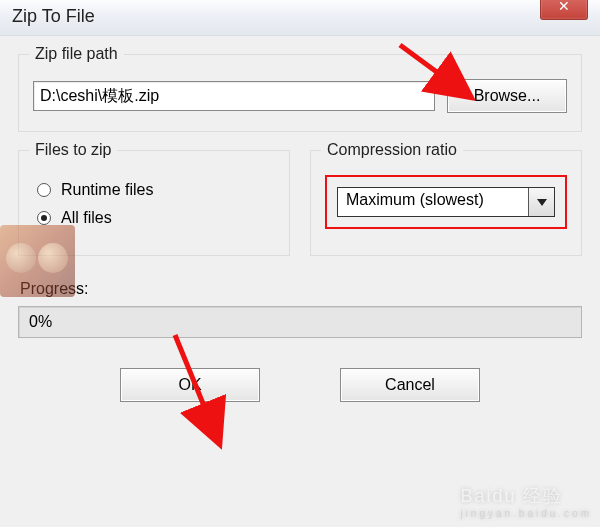  I want to click on group-legend: Compression ratio, so click(392, 150).